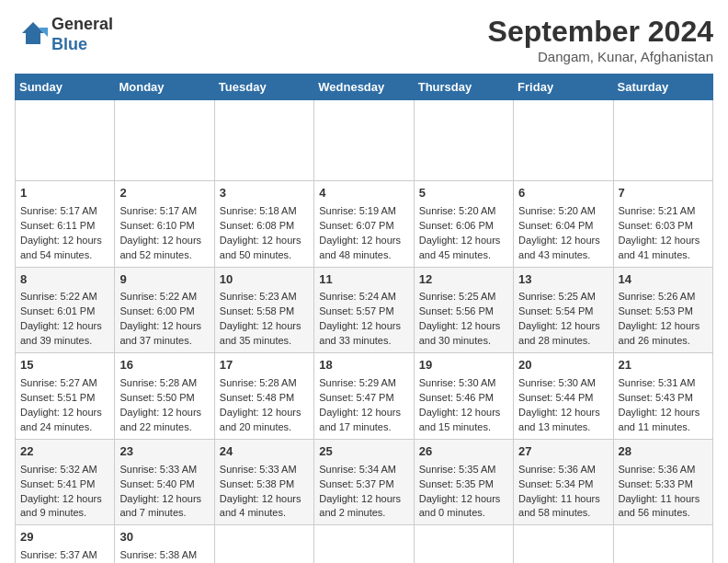 Image resolution: width=728 pixels, height=563 pixels. Describe the element at coordinates (664, 341) in the screenshot. I see `day-info: and 26 minutes.` at that location.